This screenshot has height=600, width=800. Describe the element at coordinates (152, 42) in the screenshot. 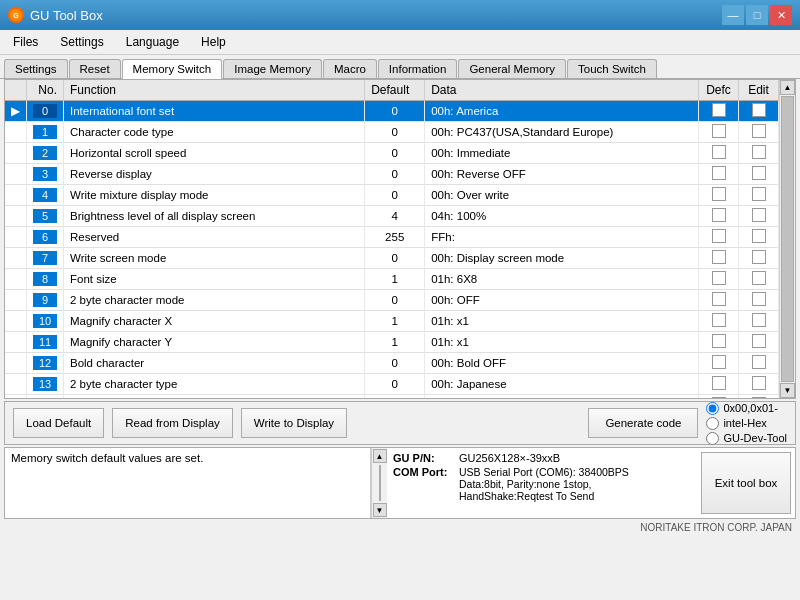

I see `menu-language: Language` at that location.